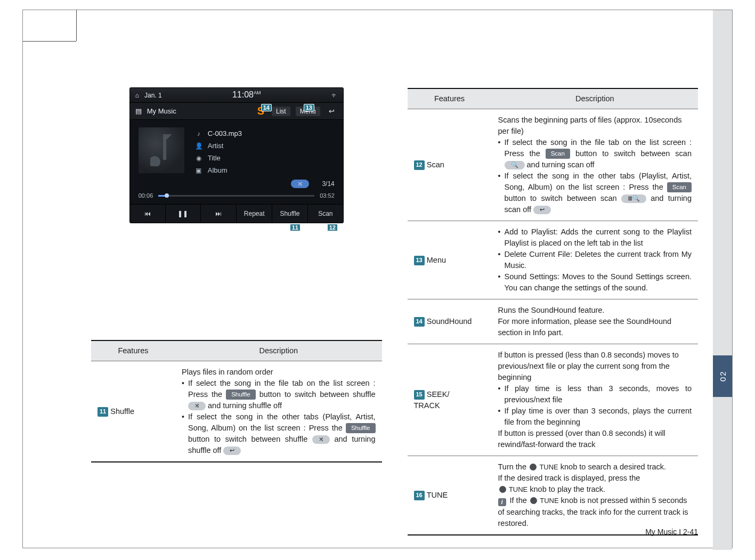 This screenshot has width=755, height=560. I want to click on row-feature-name: TUNE, so click(437, 495).